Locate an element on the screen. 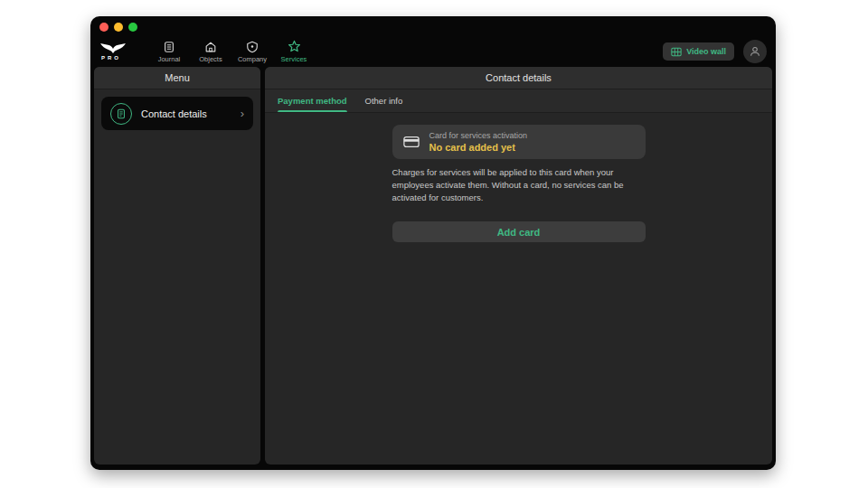 The width and height of the screenshot is (868, 488). app-logo: PRO is located at coordinates (120, 52).